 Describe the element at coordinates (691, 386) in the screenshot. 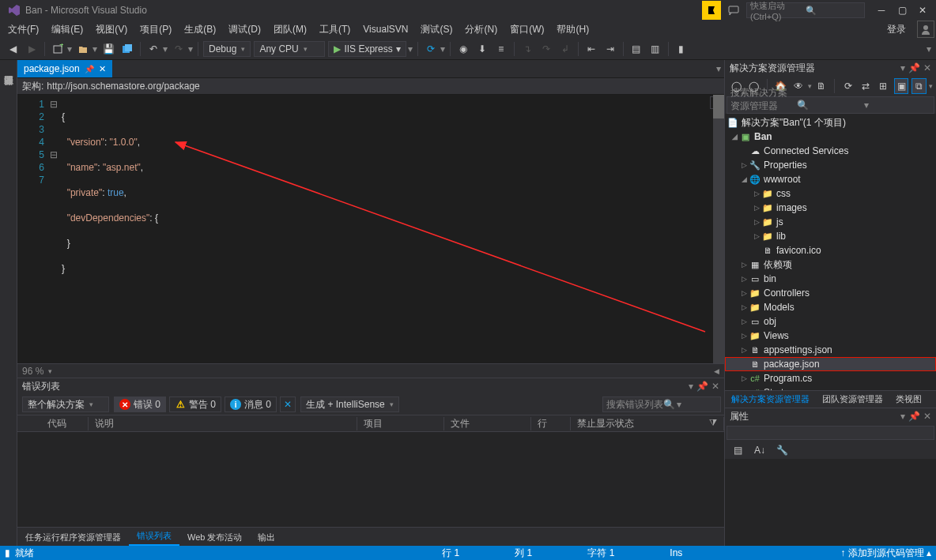

I see `panel-menu-icon: ▾` at that location.